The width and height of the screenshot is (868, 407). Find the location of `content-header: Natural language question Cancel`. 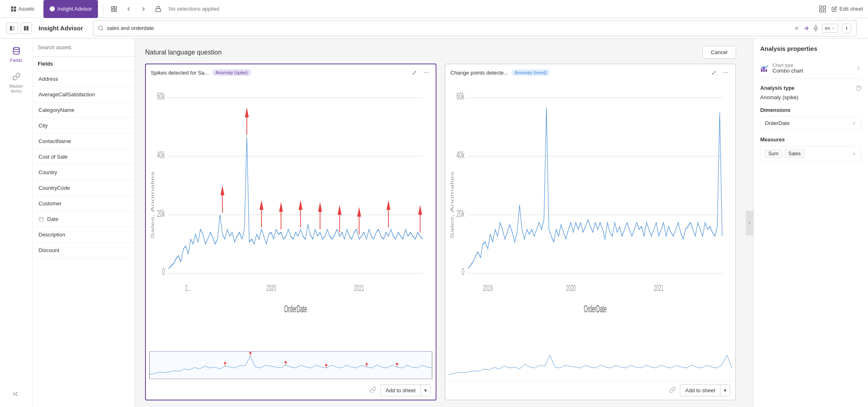

content-header: Natural language question Cancel is located at coordinates (441, 51).